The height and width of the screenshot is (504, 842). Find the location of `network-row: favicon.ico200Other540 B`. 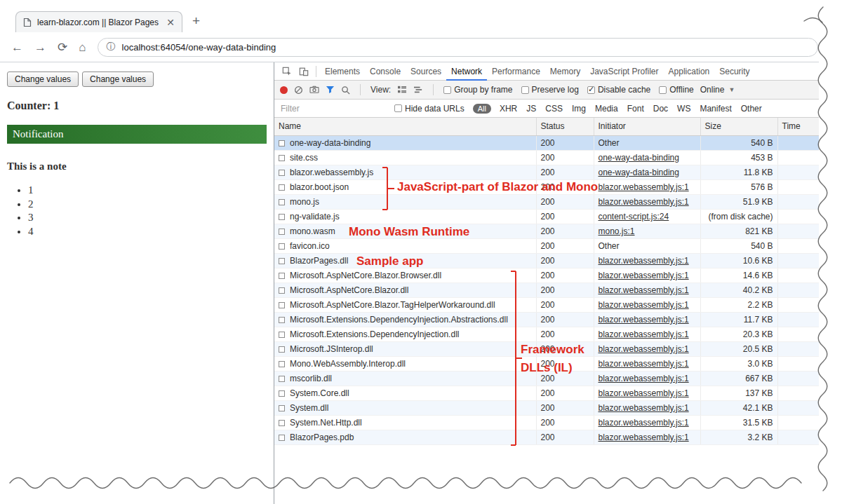

network-row: favicon.ico200Other540 B is located at coordinates (559, 247).